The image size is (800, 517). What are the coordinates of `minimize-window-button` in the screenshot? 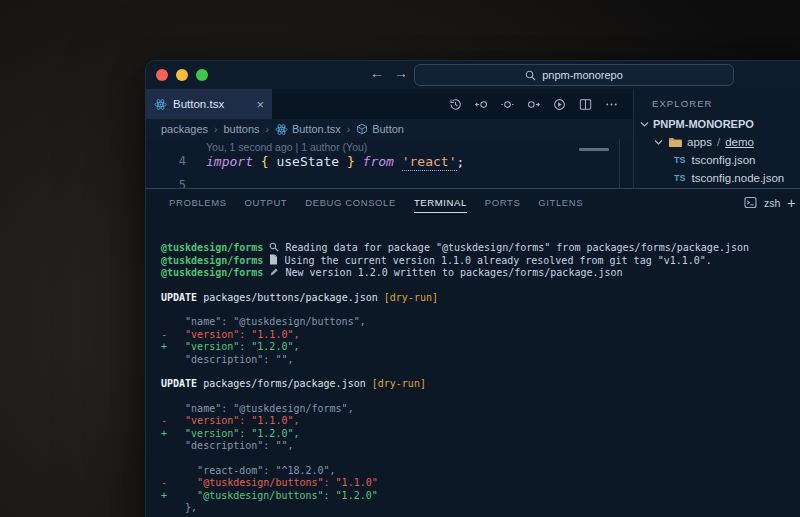 It's located at (182, 75).